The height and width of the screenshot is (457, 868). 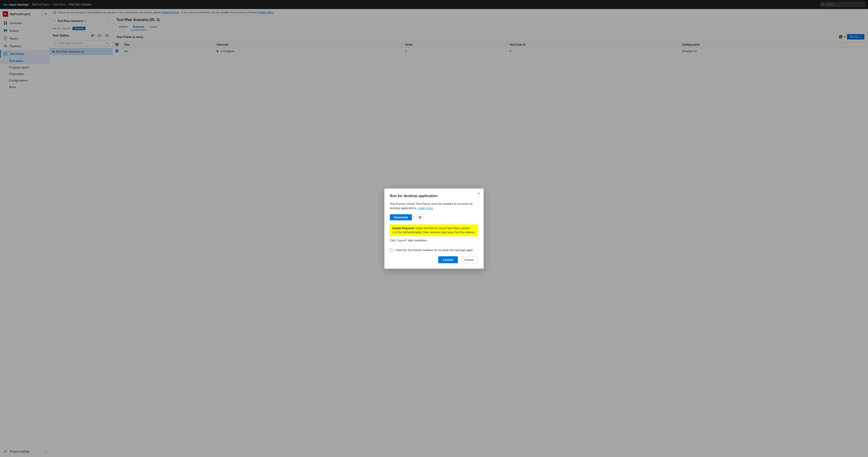 What do you see at coordinates (401, 217) in the screenshot?
I see `download-button: Download` at bounding box center [401, 217].